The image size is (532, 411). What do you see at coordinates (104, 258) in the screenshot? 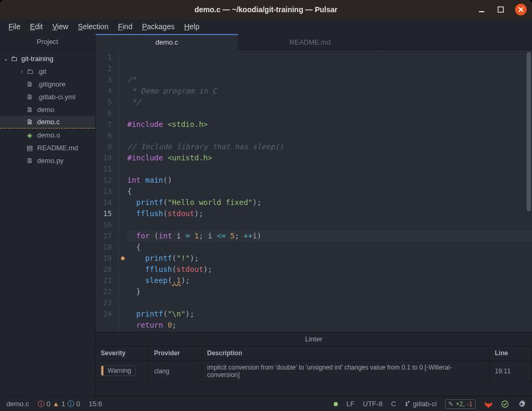
I see `line-number: 19` at bounding box center [104, 258].